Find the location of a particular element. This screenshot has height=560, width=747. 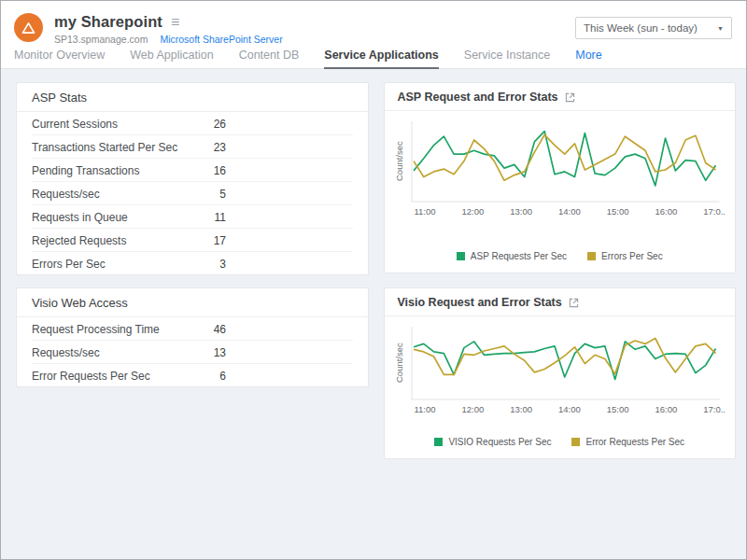

stat-label: Errors Per Sec is located at coordinates (112, 263).